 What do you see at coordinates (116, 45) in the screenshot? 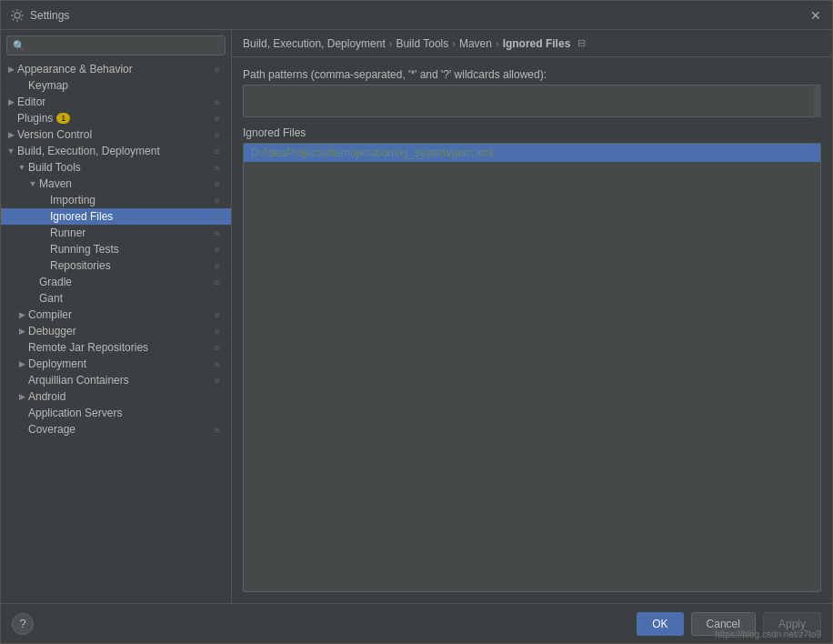
I see `search-box: 🔍` at bounding box center [116, 45].